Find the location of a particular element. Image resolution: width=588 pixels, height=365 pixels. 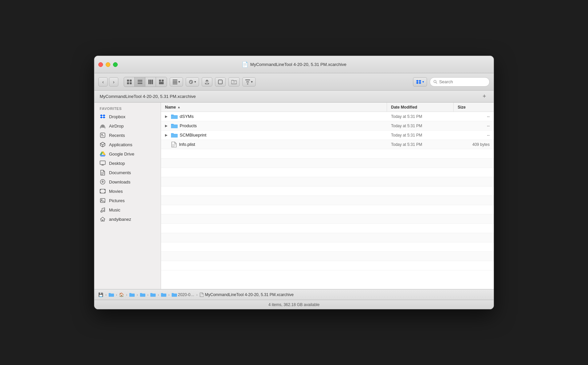

path-item-hd: 💾 is located at coordinates (101, 295).